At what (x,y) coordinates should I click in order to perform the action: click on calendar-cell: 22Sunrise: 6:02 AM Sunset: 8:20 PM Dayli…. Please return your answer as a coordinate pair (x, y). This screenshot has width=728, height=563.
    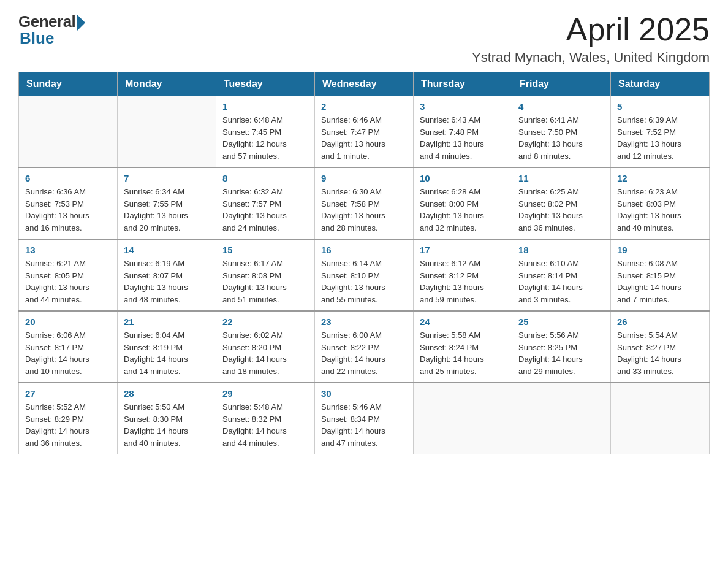
    Looking at the image, I should click on (266, 347).